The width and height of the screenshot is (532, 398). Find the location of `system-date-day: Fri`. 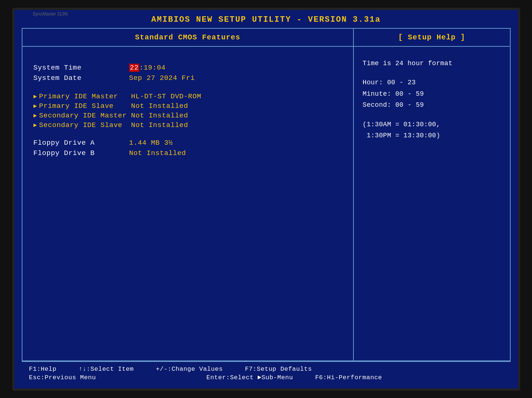

system-date-day: Fri is located at coordinates (188, 78).